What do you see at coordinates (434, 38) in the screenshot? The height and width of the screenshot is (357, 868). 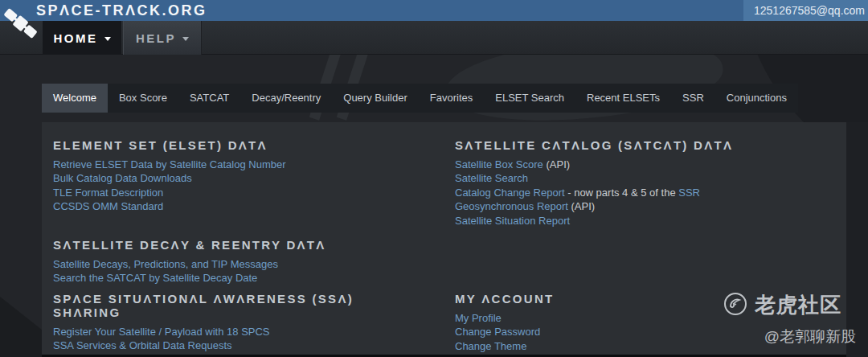 I see `main-navbar: HOME HELP` at bounding box center [434, 38].